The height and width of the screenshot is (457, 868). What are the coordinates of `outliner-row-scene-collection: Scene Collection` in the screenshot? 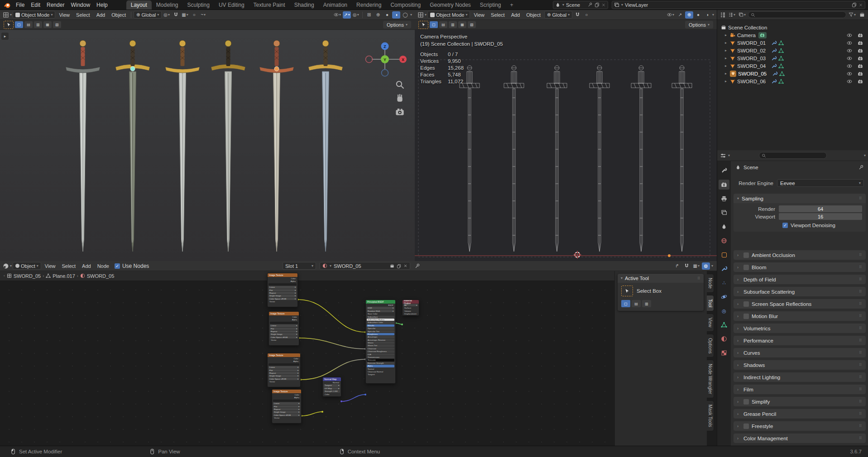 It's located at (792, 27).